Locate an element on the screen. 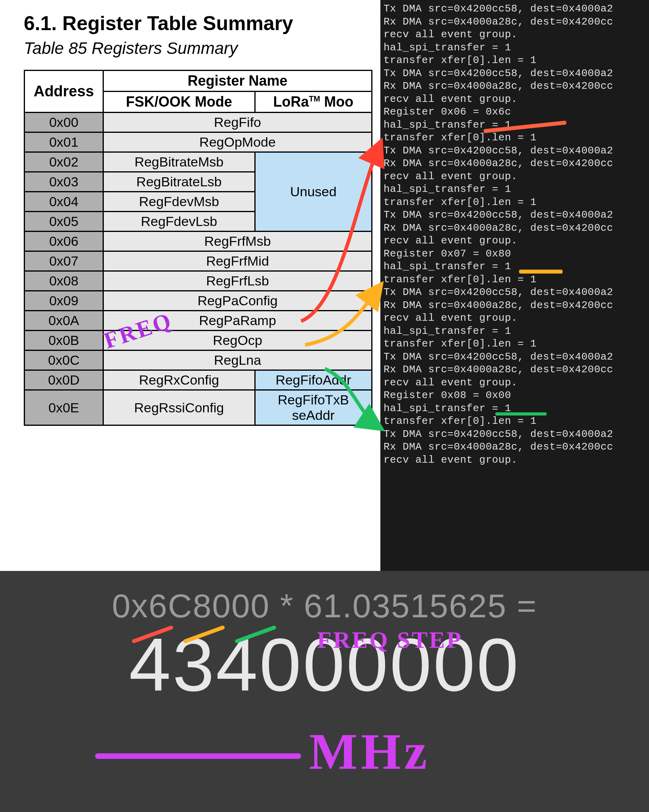 This screenshot has height=812, width=649. hdr-lora: LoRaTM Moo is located at coordinates (313, 102).